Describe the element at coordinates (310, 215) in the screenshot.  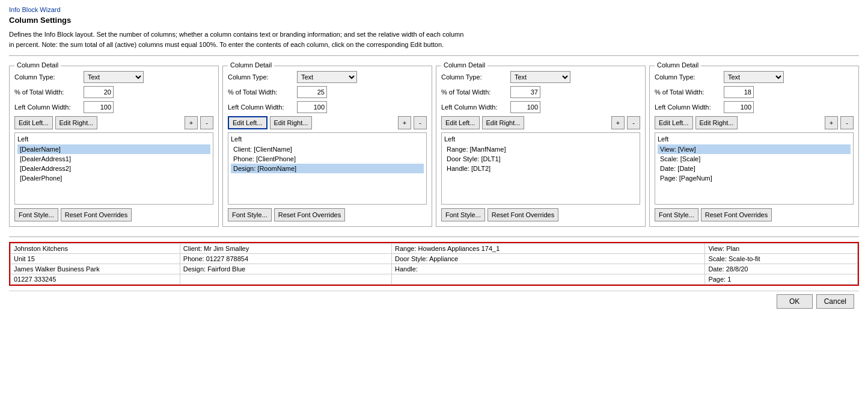
I see `reset-font-btn-2: Reset Font Overrides` at that location.